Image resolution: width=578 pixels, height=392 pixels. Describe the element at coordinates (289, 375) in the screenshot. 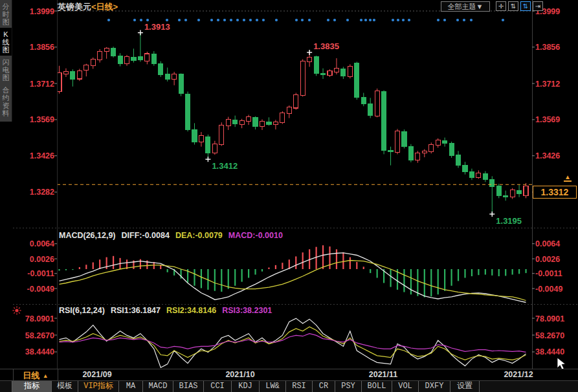

I see `x-axis-date-row: 日线 ▲ 2021/092021/102021/112021/12` at that location.